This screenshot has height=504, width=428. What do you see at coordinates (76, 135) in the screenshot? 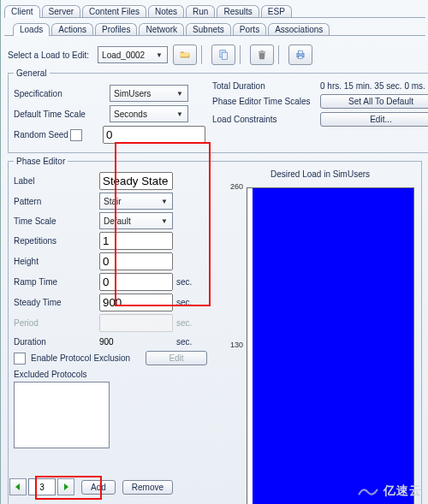
I see `seed-checkbox` at bounding box center [76, 135].